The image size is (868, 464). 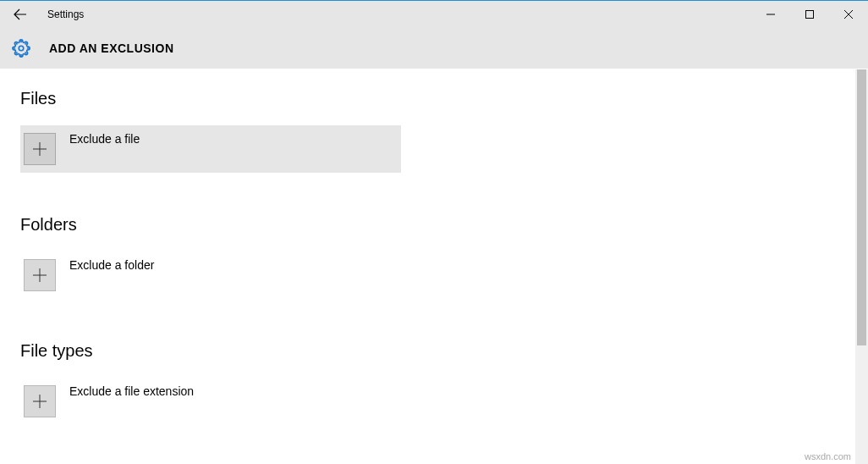 What do you see at coordinates (211, 401) in the screenshot?
I see `exclude-extension-button: Exclude a file extension` at bounding box center [211, 401].